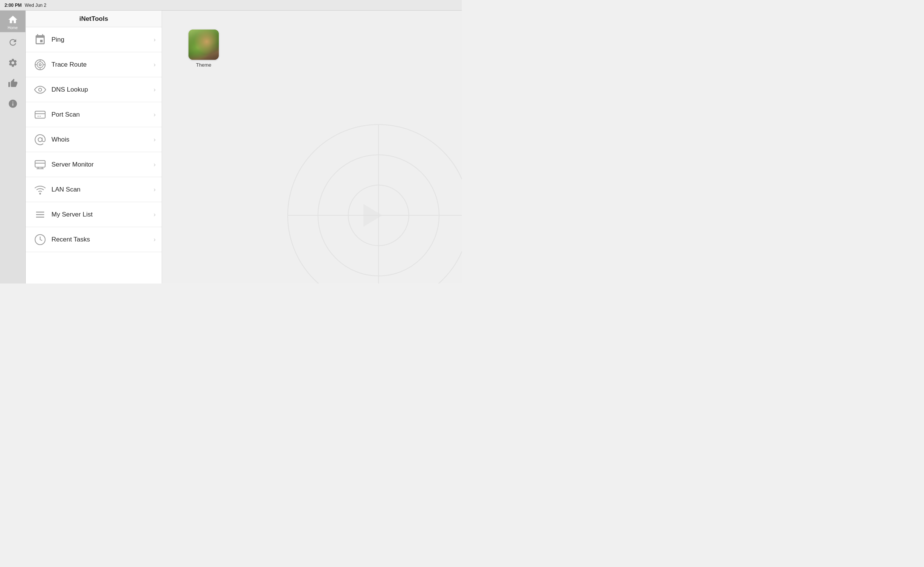 Image resolution: width=924 pixels, height=567 pixels. I want to click on eye-icon, so click(40, 90).